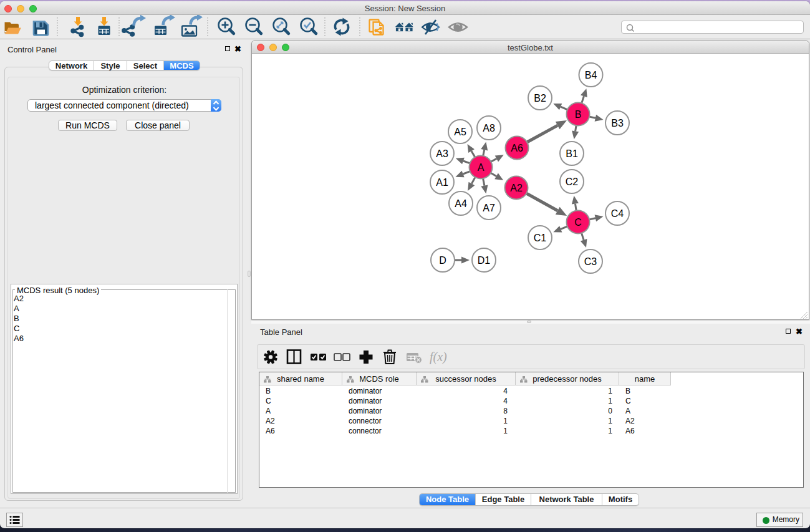 The image size is (810, 532). What do you see at coordinates (438, 357) in the screenshot?
I see `svg-text: f(x)` at bounding box center [438, 357].